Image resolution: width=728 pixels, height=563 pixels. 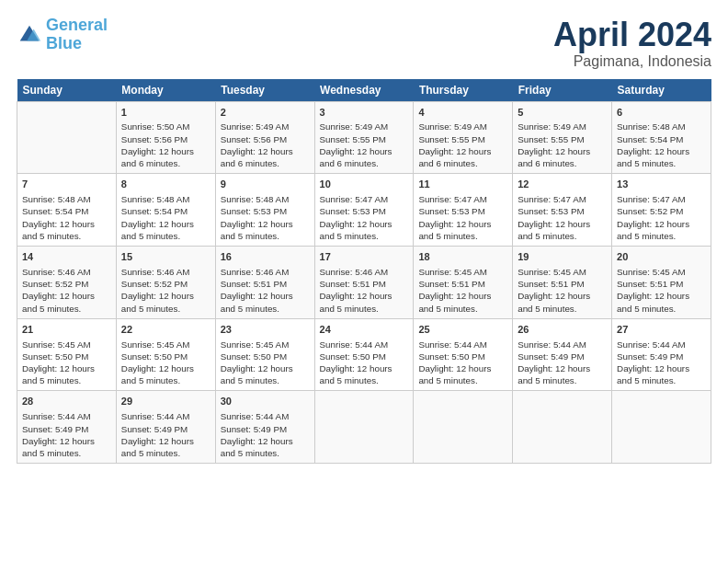 What do you see at coordinates (67, 210) in the screenshot?
I see `calendar-cell: 7Sunrise: 5:48 AMSunset: 5:54 PMDaylight…` at bounding box center [67, 210].